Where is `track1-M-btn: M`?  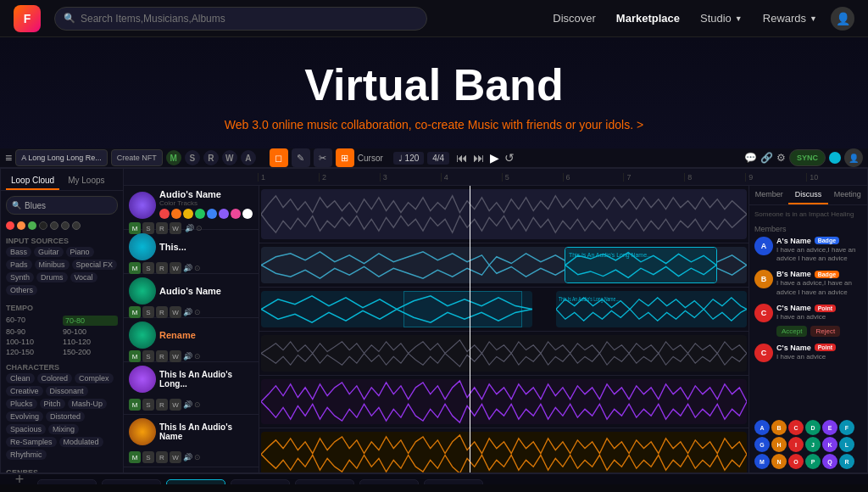 track1-M-btn: M is located at coordinates (135, 228).